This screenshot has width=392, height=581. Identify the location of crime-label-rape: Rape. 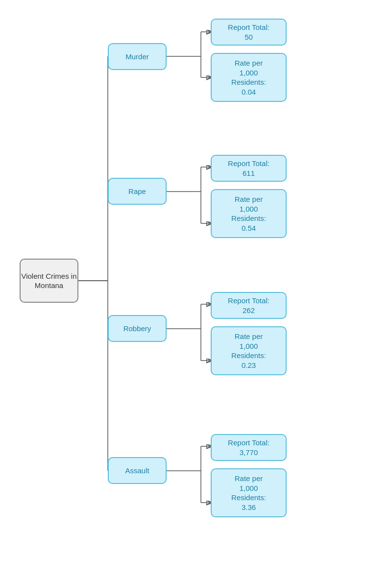
(137, 192).